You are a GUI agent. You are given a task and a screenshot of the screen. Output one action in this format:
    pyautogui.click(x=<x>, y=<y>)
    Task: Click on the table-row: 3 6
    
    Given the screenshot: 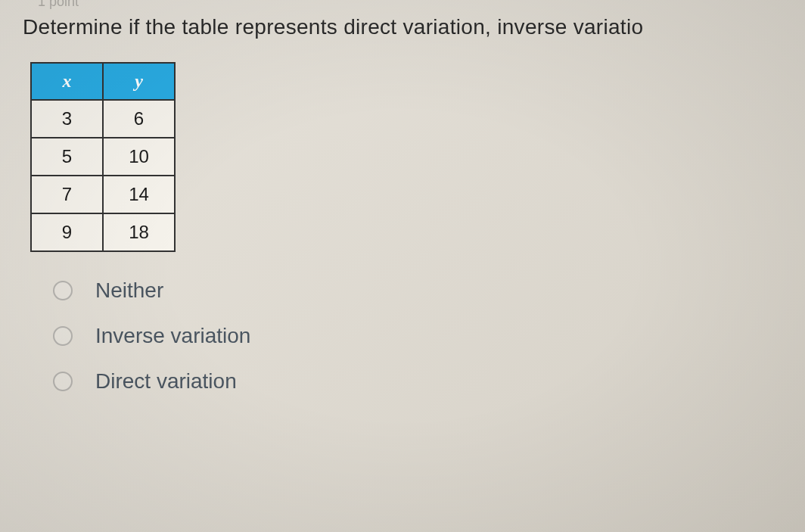 What is the action you would take?
    pyautogui.click(x=103, y=119)
    